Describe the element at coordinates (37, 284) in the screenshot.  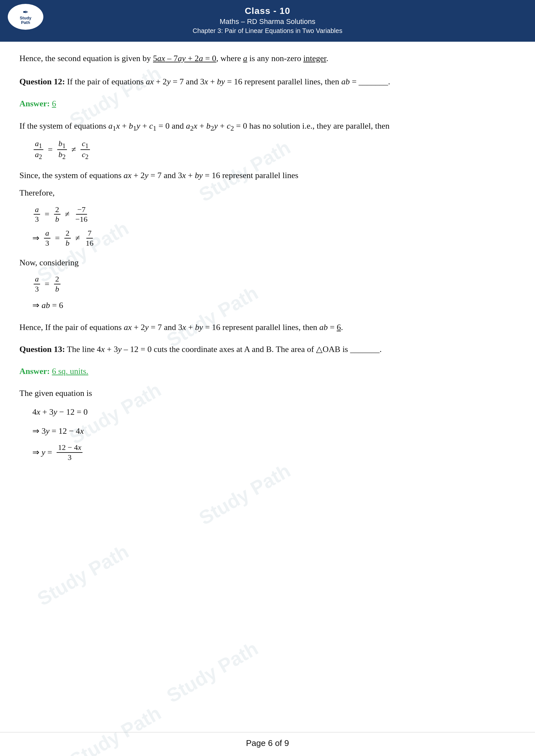
I see `fraction-a3-final: a 3` at that location.